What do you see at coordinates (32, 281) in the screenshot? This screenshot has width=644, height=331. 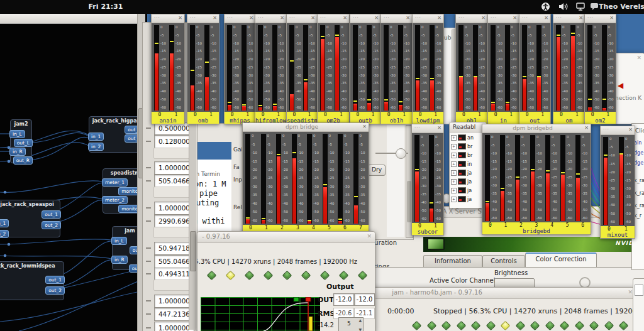 I see `patchbay-node-jack_rack_lowmidspea: jack_rack_lowmidspeaout_1out_2in_1in_2` at bounding box center [32, 281].